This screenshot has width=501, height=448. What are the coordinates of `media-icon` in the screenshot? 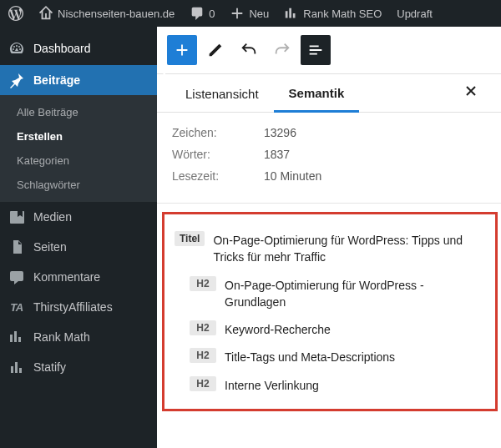 It's located at (17, 217).